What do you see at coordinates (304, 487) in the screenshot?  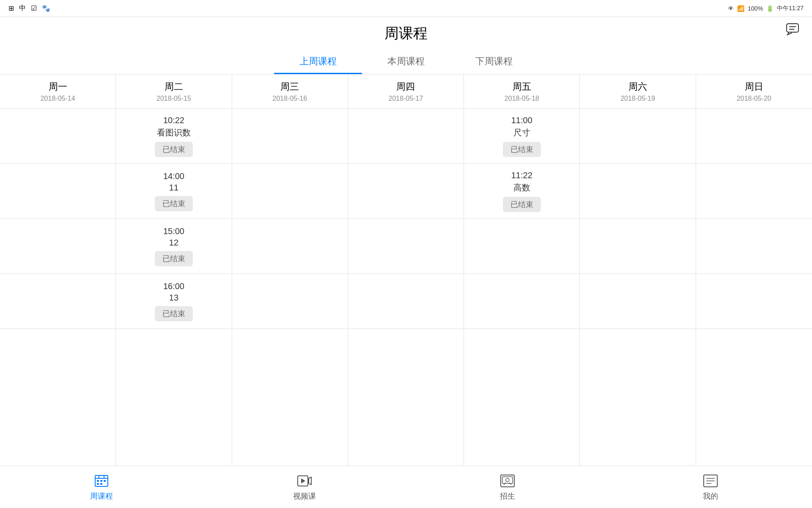 I see `nav-item-video: 视频课` at bounding box center [304, 487].